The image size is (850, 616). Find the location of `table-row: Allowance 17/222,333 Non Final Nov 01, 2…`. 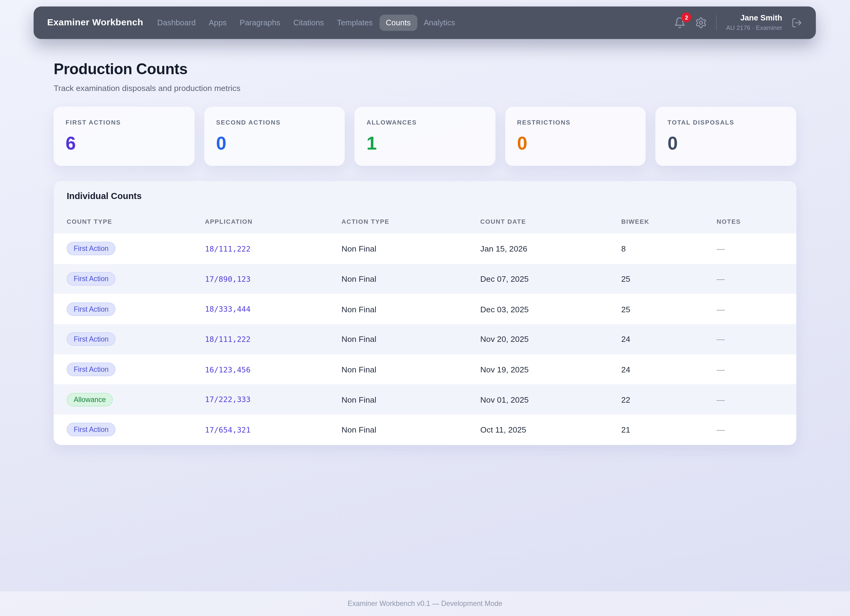

table-row: Allowance 17/222,333 Non Final Nov 01, 2… is located at coordinates (425, 399).